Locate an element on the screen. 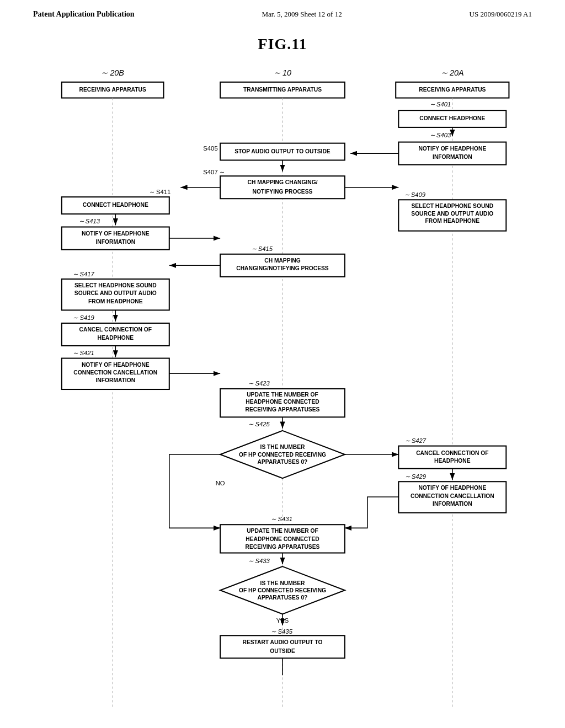 This screenshot has height=728, width=565. s407-box-line1: CH MAPPING CHANGING/ is located at coordinates (282, 182).